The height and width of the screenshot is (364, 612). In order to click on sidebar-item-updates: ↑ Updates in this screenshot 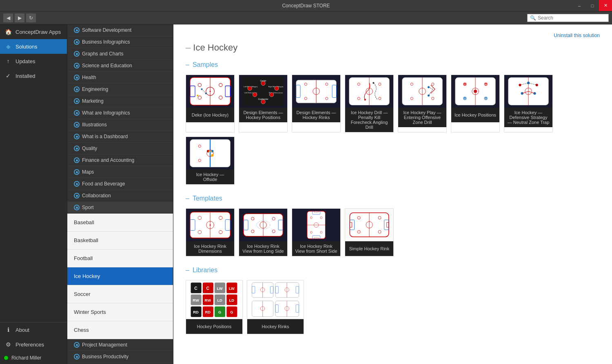, I will do `click(33, 61)`.